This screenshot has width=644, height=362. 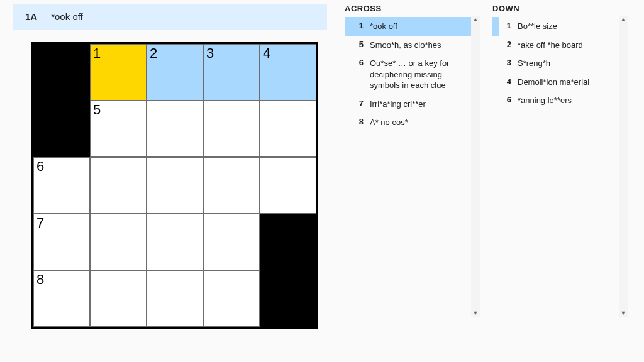 What do you see at coordinates (175, 72) in the screenshot?
I see `grid-cell: 2` at bounding box center [175, 72].